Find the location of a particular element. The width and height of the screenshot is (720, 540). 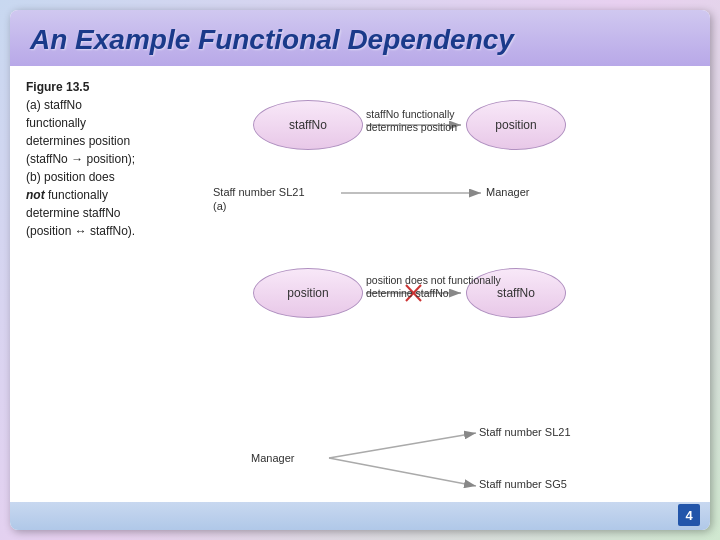

slide-title: An Example Functional Dependency is located at coordinates (360, 40).